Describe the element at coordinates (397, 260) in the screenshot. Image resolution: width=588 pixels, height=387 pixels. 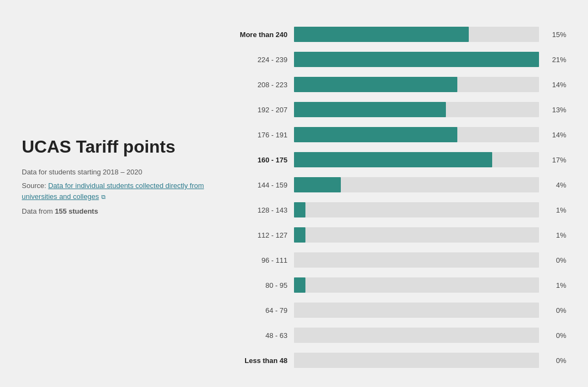
I see `bar-row: 96 - 1110%` at that location.